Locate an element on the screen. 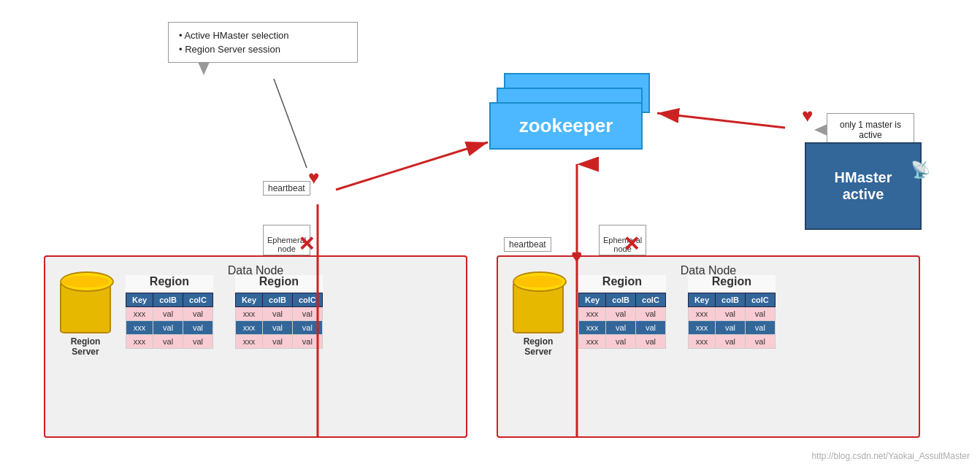  region-right-1: Region KeycolBcolC xxxvalval xxxvalval x… is located at coordinates (622, 312).